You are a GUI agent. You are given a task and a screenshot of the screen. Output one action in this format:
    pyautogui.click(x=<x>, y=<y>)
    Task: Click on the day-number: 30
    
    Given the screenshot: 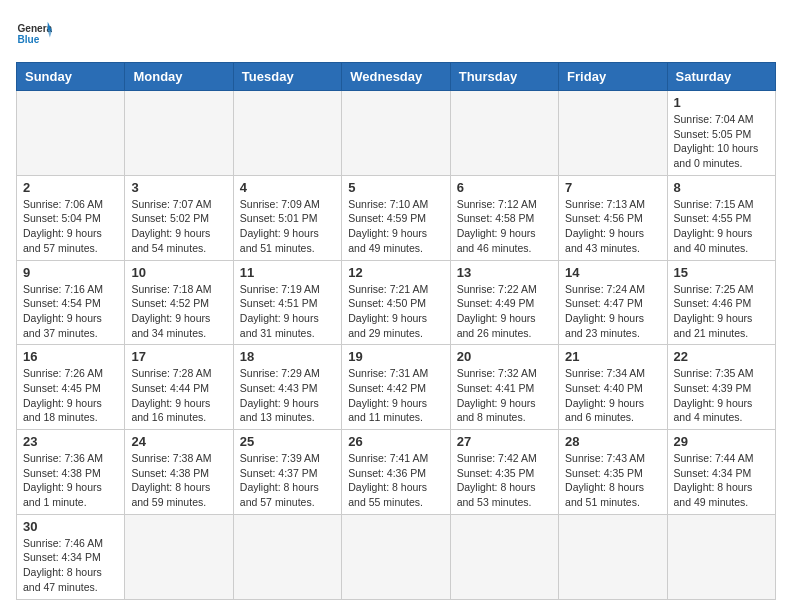 What is the action you would take?
    pyautogui.click(x=70, y=526)
    